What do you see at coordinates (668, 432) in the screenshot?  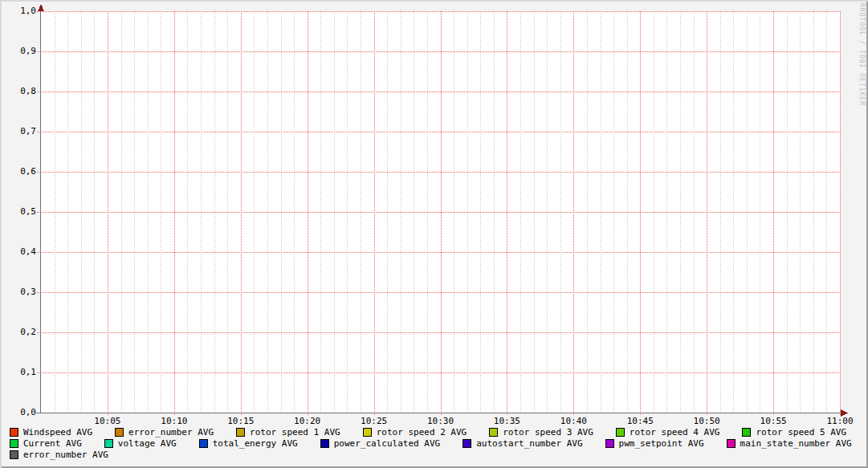 I see `legend-item: rotor speed 4 AVG` at bounding box center [668, 432].